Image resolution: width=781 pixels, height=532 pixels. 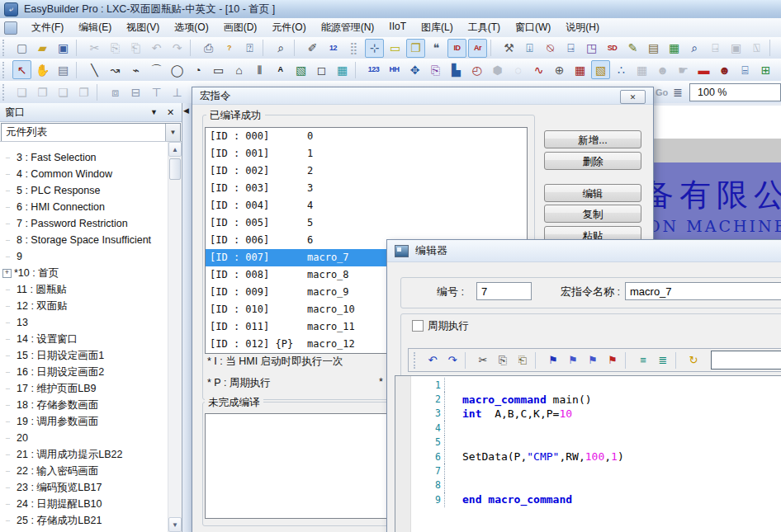 What do you see at coordinates (11, 28) in the screenshot?
I see `document-icon` at bounding box center [11, 28].